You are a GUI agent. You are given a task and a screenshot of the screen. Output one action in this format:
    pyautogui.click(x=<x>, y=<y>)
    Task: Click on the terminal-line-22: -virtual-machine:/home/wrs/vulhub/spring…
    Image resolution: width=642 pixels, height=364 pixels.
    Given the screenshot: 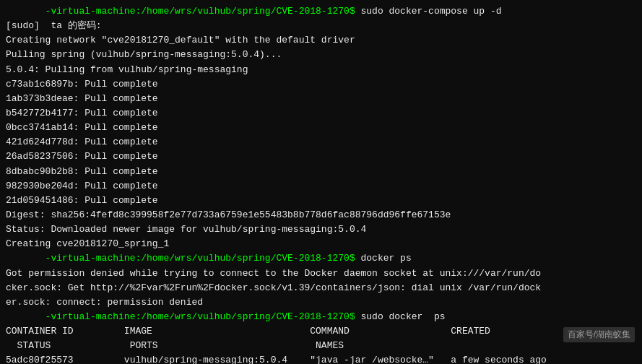 What is the action you would take?
    pyautogui.click(x=321, y=317)
    